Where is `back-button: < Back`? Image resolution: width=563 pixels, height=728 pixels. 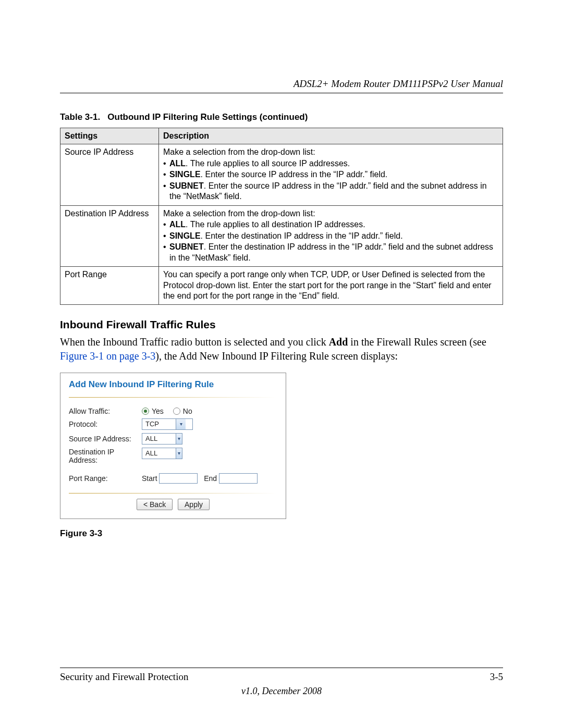
back-button: < Back is located at coordinates (154, 504).